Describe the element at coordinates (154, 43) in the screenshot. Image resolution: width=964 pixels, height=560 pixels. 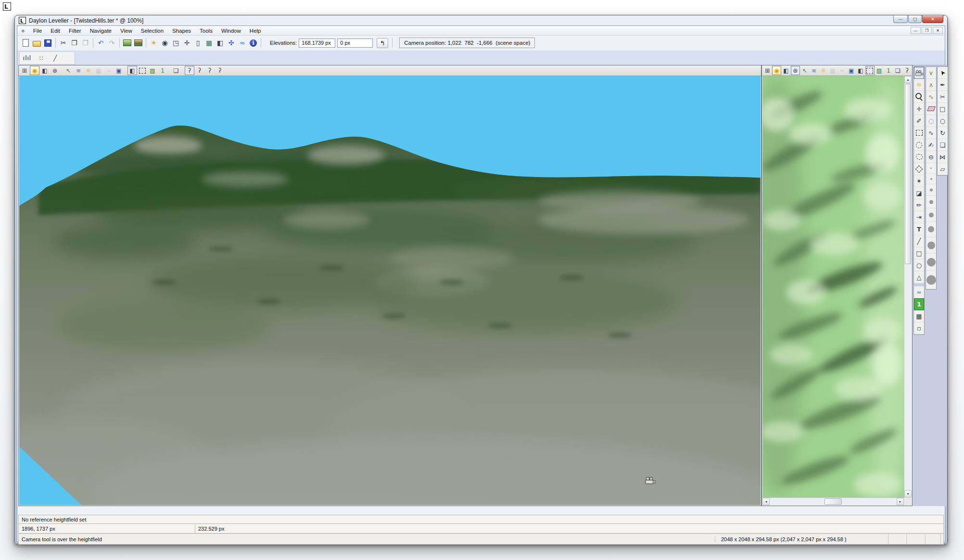
I see `sun-light-button: ☀` at that location.